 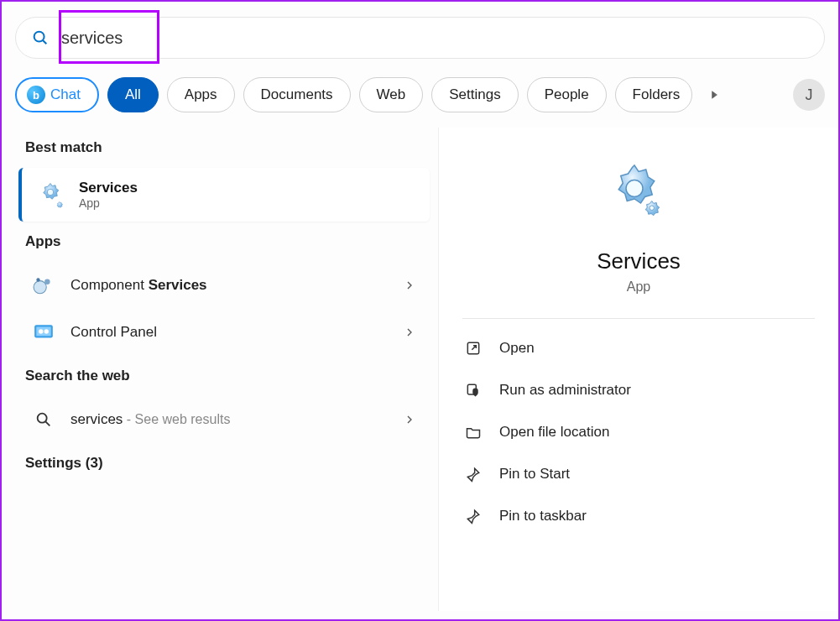 I want to click on search-bar, so click(x=420, y=38).